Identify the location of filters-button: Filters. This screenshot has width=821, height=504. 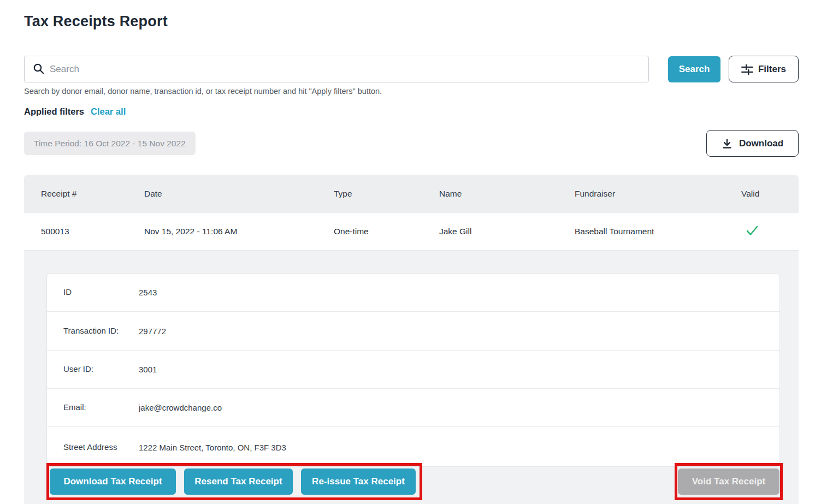
(764, 69).